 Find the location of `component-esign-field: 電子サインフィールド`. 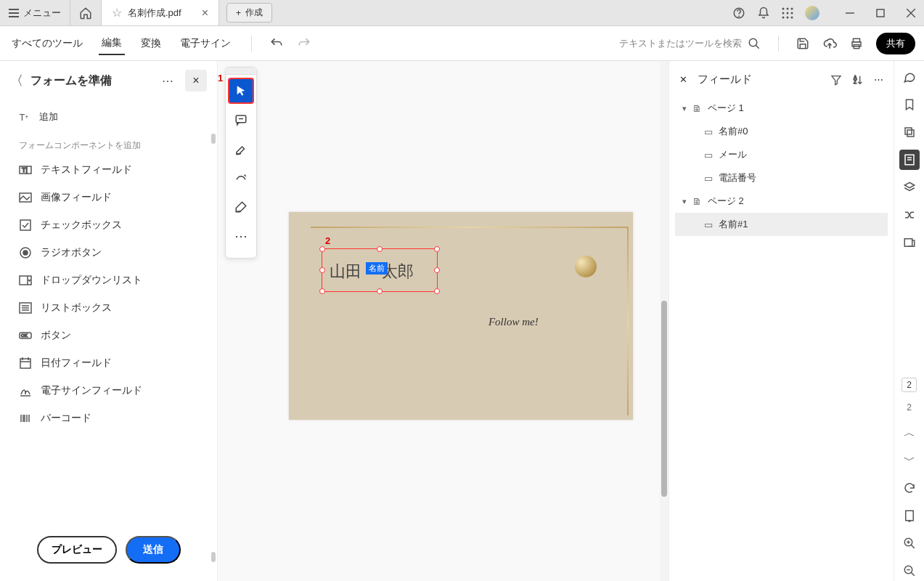

component-esign-field: 電子サインフィールド is located at coordinates (109, 391).